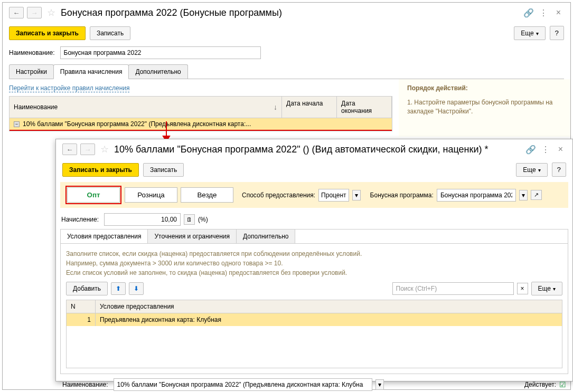 Image resolution: width=573 pixels, height=392 pixels. Describe the element at coordinates (69, 89) in the screenshot. I see `configure-rules-link: Перейти к настройке правил начисления` at that location.